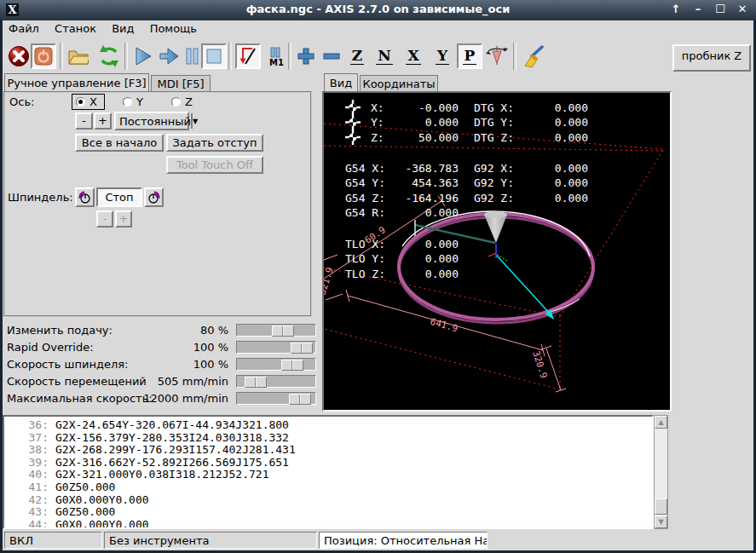 The height and width of the screenshot is (553, 756). What do you see at coordinates (275, 56) in the screenshot?
I see `m1-icon: M1` at bounding box center [275, 56].